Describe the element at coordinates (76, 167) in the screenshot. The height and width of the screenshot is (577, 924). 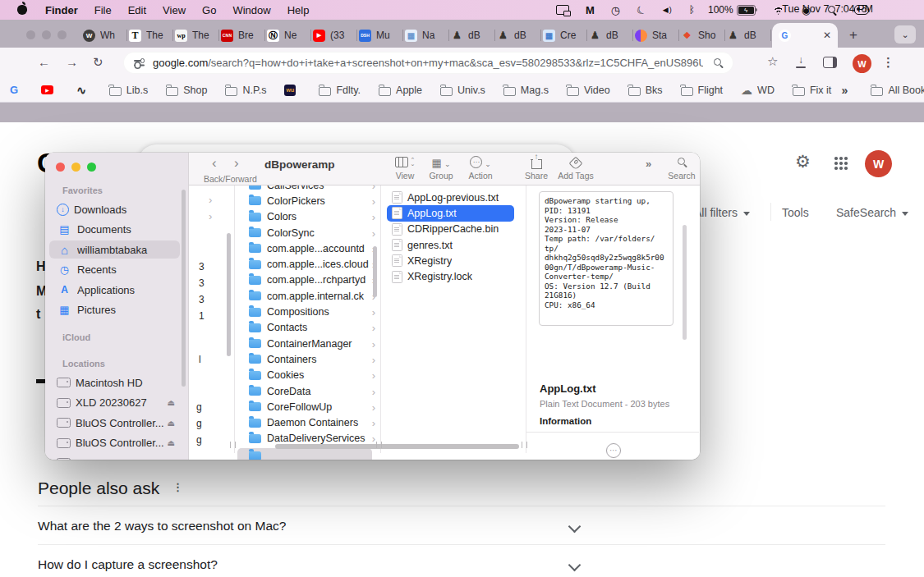
I see `minimize-window-button` at that location.